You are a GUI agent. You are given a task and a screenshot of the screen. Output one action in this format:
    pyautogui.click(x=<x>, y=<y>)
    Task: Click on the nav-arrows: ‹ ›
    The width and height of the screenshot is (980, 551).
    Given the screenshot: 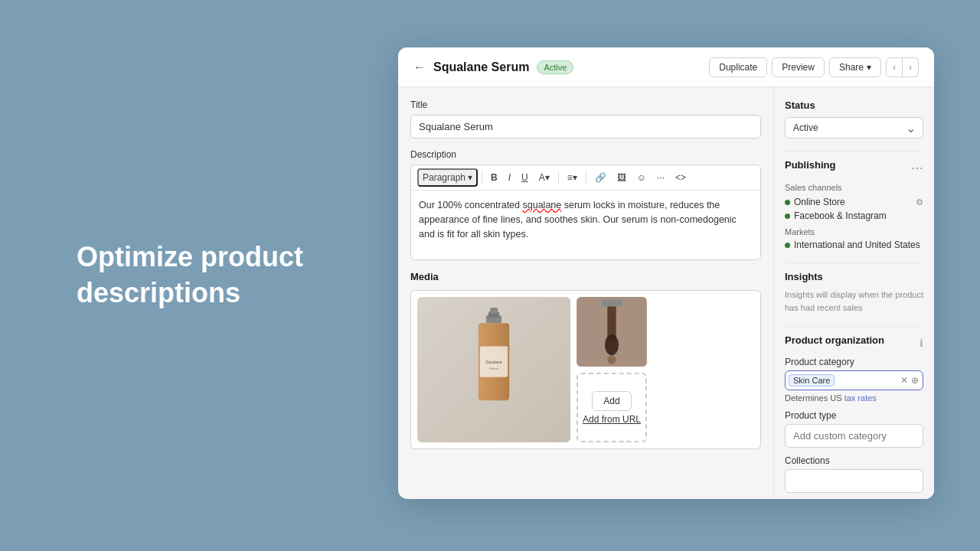 What is the action you would take?
    pyautogui.click(x=902, y=67)
    